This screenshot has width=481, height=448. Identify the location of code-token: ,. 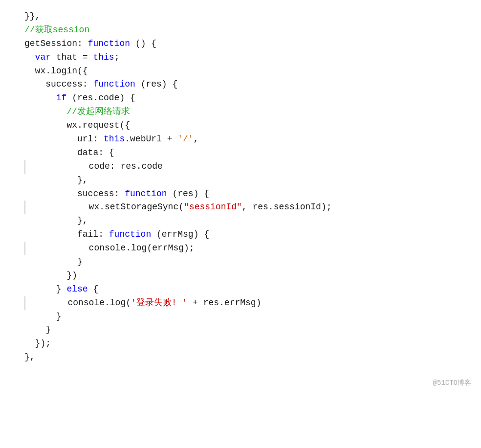
(197, 139).